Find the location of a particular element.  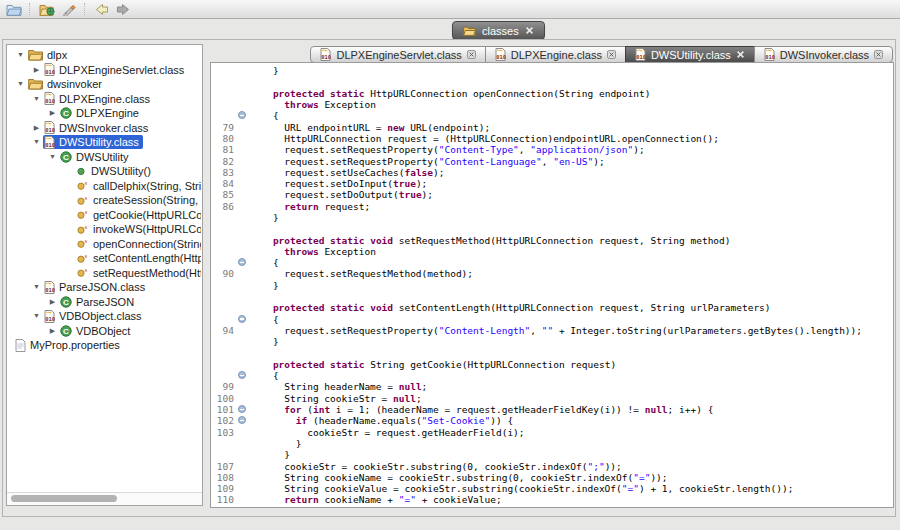

tree-item-label: dwsinvoker is located at coordinates (74, 84).